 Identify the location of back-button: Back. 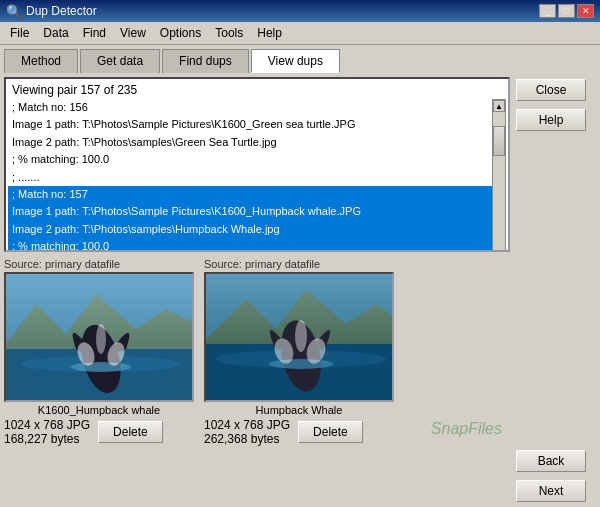
(551, 461).